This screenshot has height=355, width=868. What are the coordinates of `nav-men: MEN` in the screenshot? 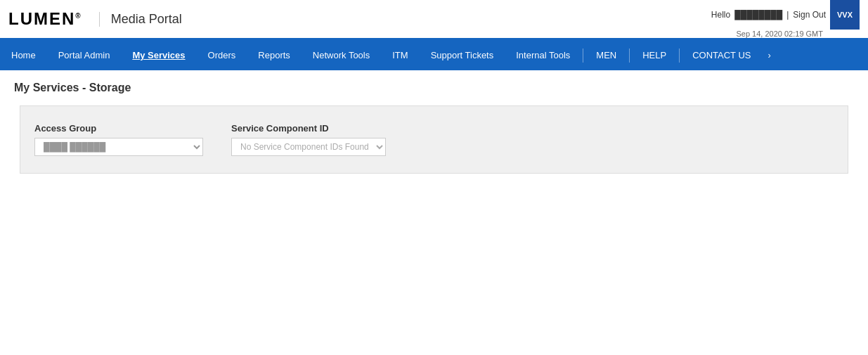 It's located at (606, 55).